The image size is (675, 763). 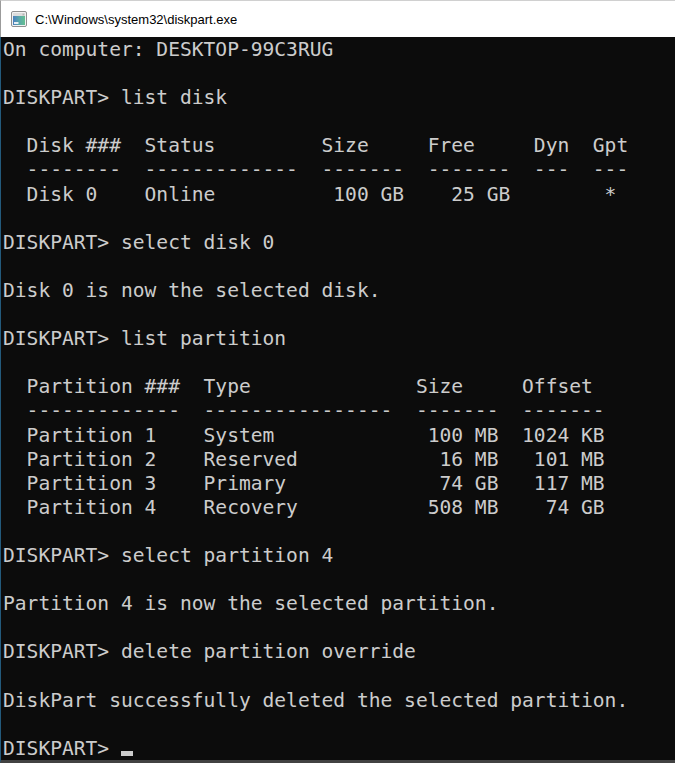 What do you see at coordinates (136, 20) in the screenshot?
I see `window-title: C:\Windows\system32\diskpart.exe` at bounding box center [136, 20].